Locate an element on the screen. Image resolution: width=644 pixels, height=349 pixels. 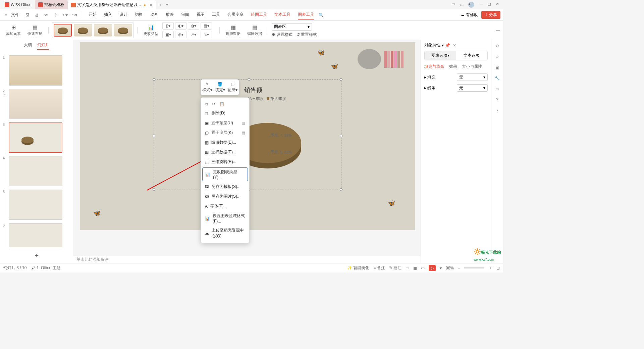
notes-placeholder: 单击此处添加备注 is located at coordinates (247, 259).